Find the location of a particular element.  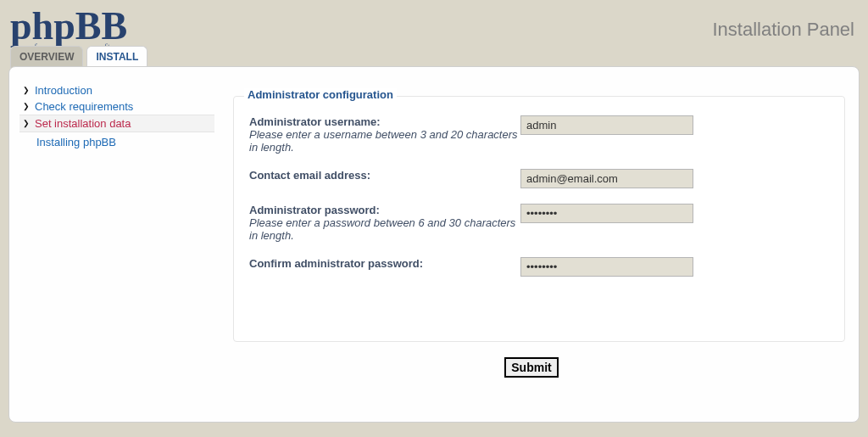

sidebar-item-installing-phpbb: Installing phpBB is located at coordinates (117, 143).